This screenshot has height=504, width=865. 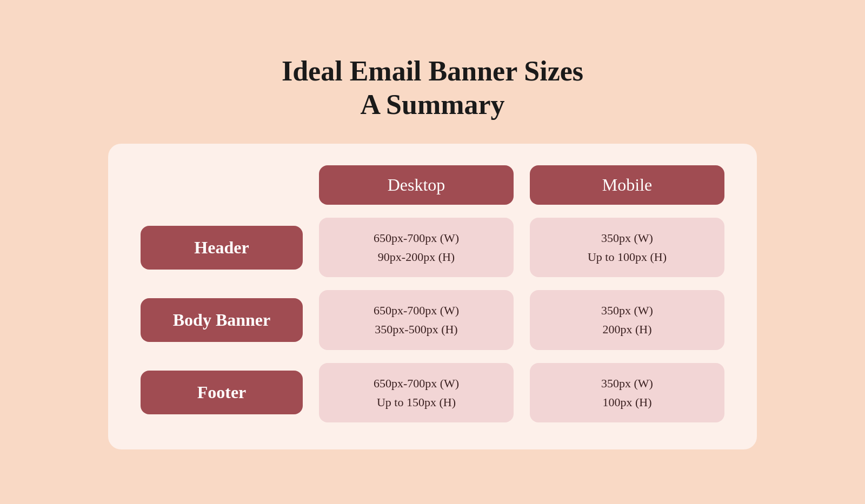 I want to click on row-label-body-banner: Body Banner, so click(x=222, y=320).